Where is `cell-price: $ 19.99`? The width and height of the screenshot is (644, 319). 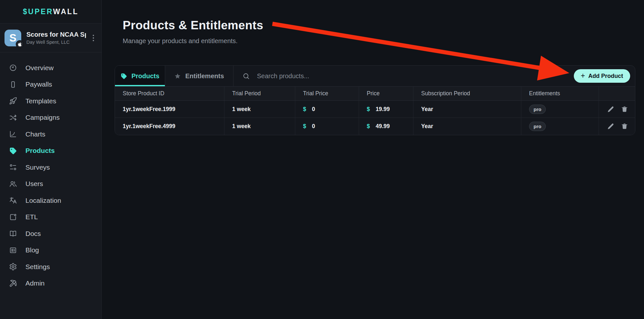
cell-price: $ 19.99 is located at coordinates (386, 109).